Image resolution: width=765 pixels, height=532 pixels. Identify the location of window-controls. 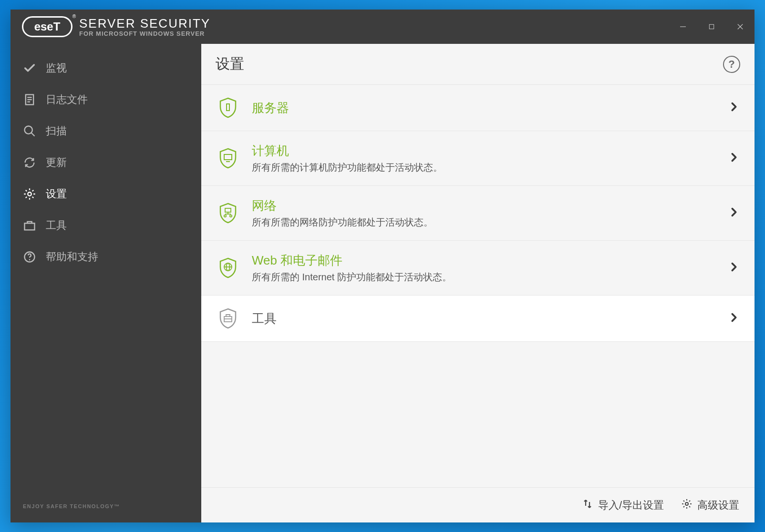
(712, 27).